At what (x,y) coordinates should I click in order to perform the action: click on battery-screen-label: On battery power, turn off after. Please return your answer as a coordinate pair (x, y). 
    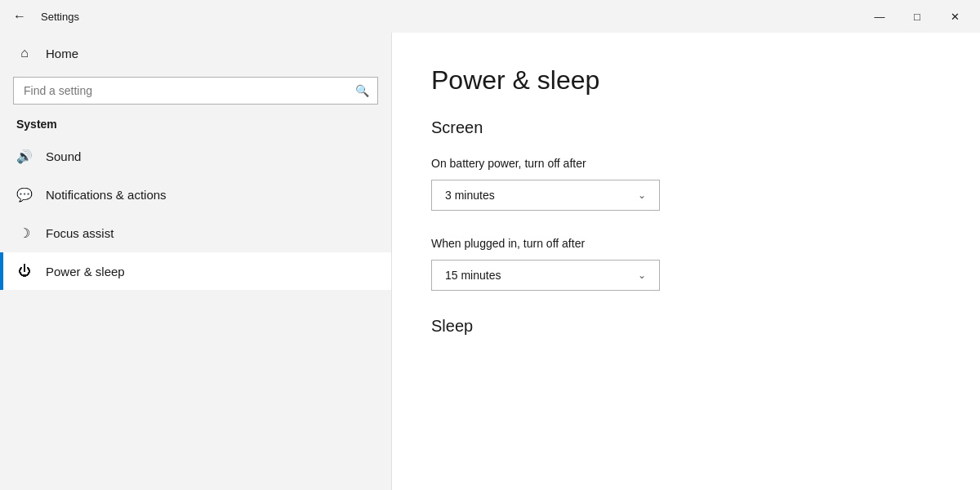
    Looking at the image, I should click on (686, 163).